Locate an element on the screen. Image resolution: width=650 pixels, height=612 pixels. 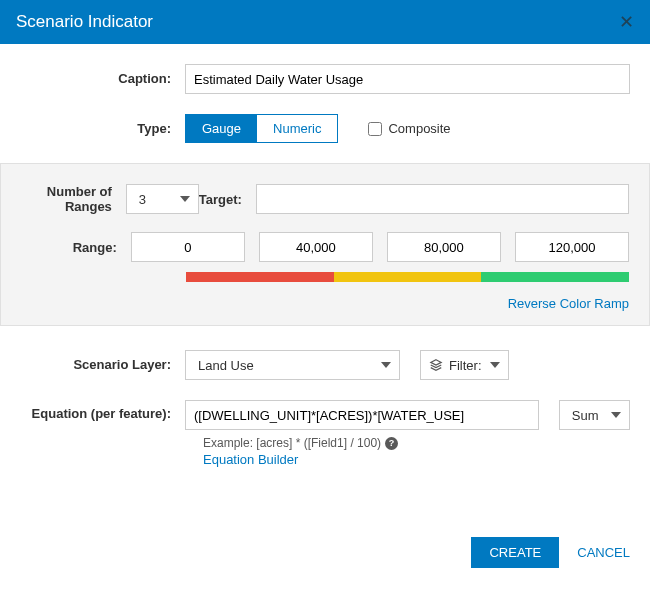
caption-input is located at coordinates (408, 79).